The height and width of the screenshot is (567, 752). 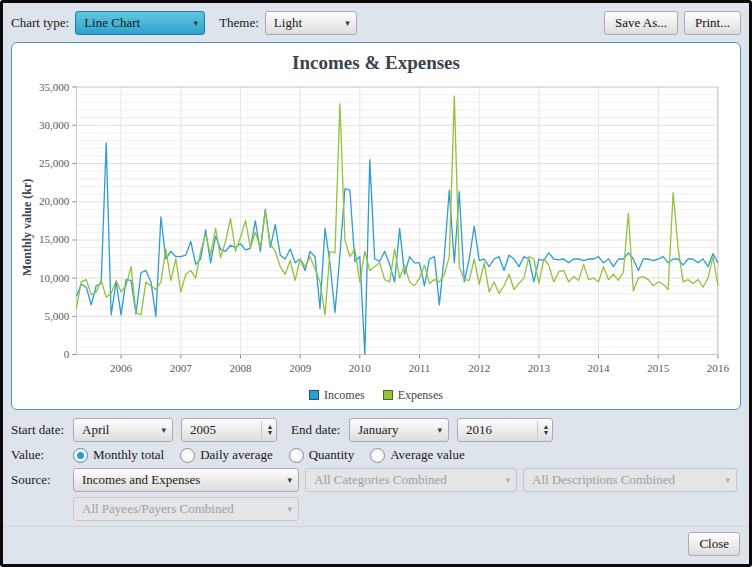 What do you see at coordinates (239, 23) in the screenshot?
I see `theme-label: Theme:` at bounding box center [239, 23].